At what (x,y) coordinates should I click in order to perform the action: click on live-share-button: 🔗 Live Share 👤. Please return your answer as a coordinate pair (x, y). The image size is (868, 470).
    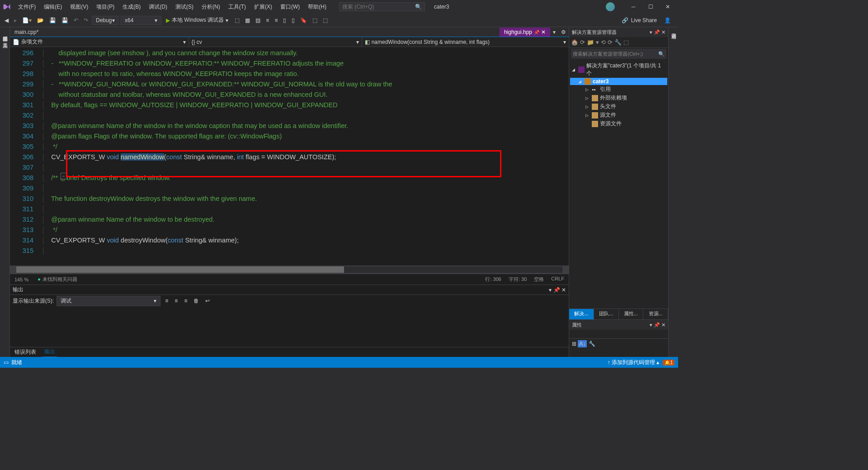
    Looking at the image, I should click on (646, 20).